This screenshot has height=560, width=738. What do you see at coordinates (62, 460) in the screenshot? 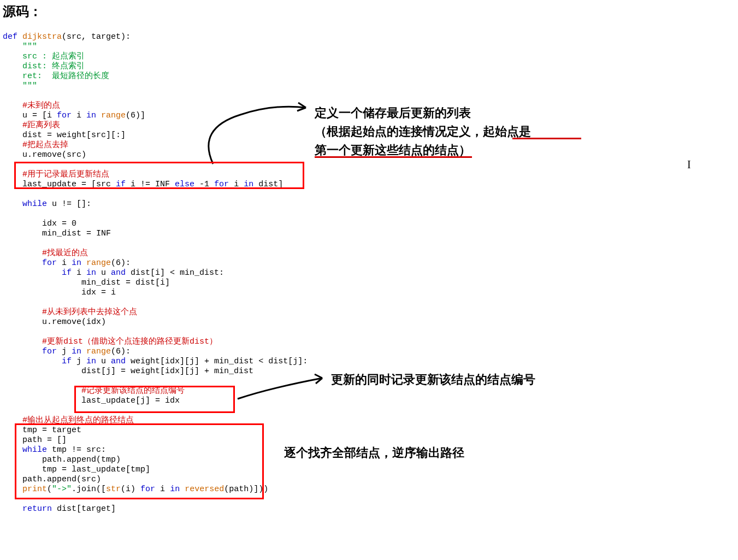
I see `code-text: path.append(tmp)` at bounding box center [62, 460].